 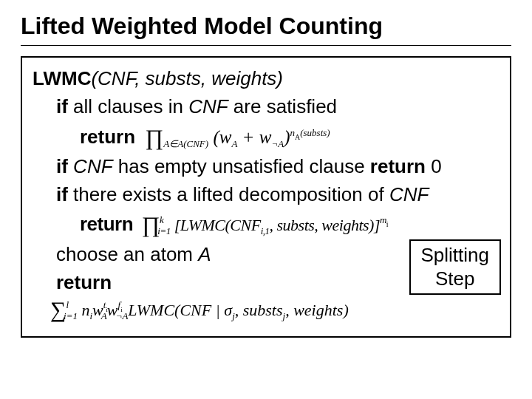 What do you see at coordinates (434, 166) in the screenshot?
I see `zero: 0` at bounding box center [434, 166].